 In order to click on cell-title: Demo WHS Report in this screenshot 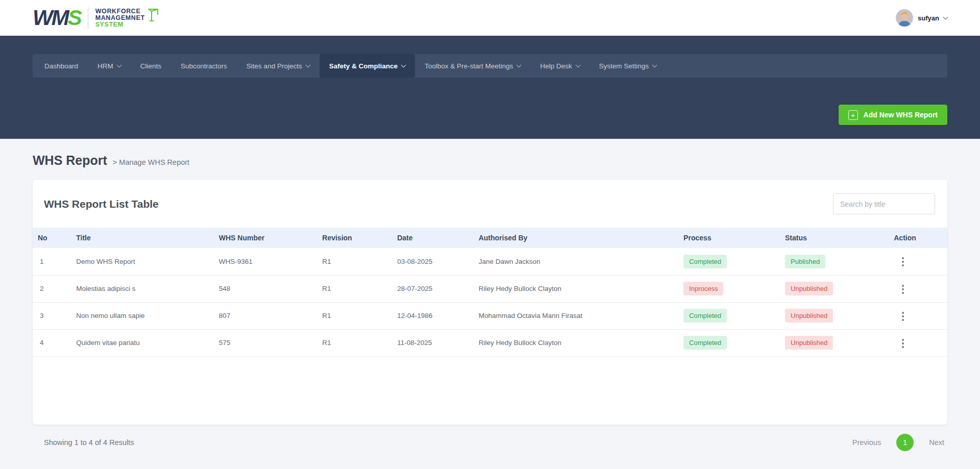, I will do `click(142, 261)`.